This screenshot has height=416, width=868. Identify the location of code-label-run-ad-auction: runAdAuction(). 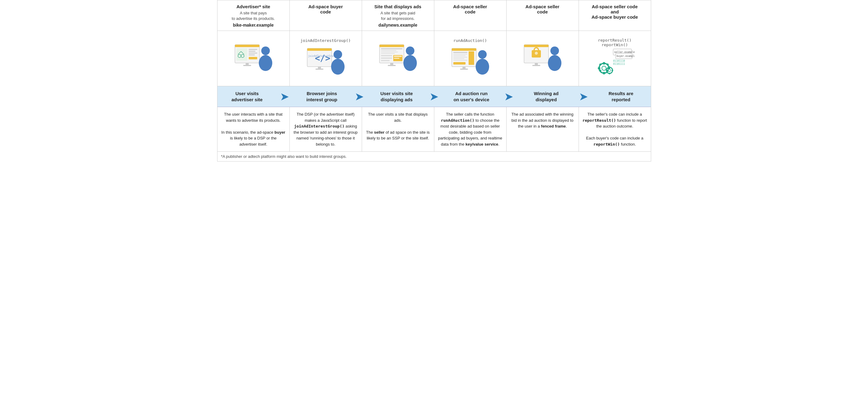
(470, 40).